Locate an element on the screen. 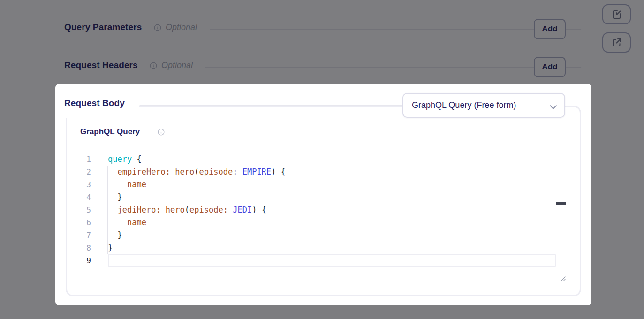 Image resolution: width=644 pixels, height=319 pixels. external-link-icon is located at coordinates (617, 43).